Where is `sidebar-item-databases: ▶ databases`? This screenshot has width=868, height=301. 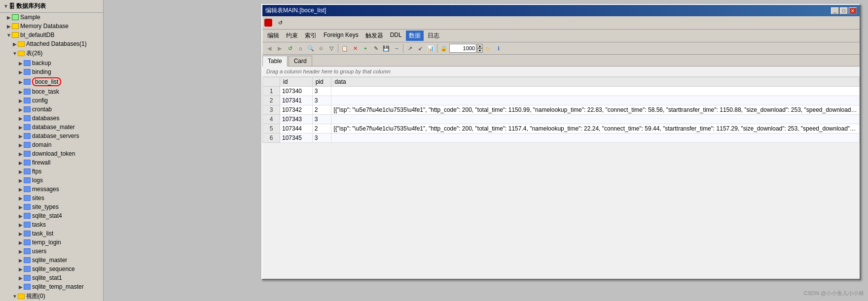 sidebar-item-databases: ▶ databases is located at coordinates (51, 118).